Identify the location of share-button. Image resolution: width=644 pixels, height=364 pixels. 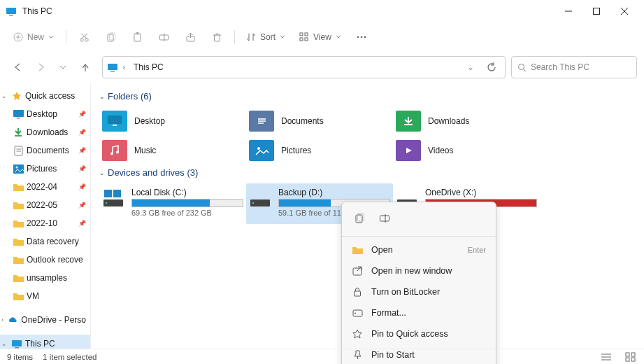
(190, 37).